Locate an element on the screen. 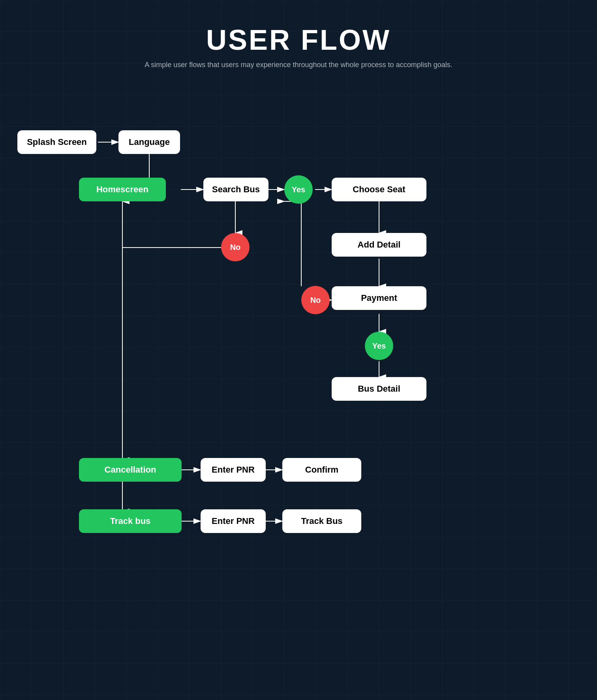 This screenshot has width=597, height=700. search-bus-node: Search Bus is located at coordinates (236, 190).